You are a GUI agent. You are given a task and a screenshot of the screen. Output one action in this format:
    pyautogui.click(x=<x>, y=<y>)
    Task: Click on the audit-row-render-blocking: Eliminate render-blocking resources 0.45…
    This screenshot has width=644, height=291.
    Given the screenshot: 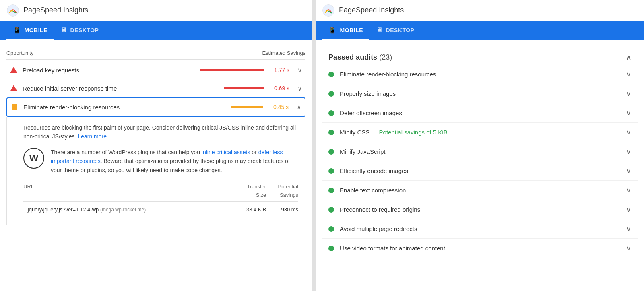 What is the action you would take?
    pyautogui.click(x=156, y=107)
    